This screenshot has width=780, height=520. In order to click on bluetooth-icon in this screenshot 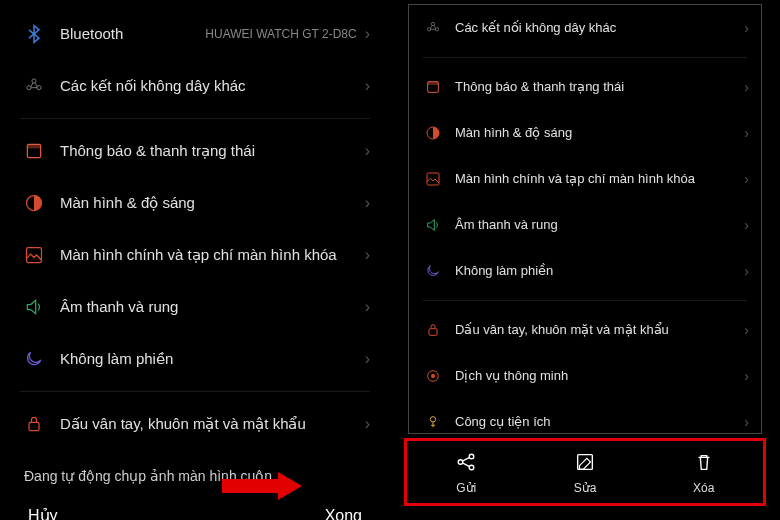, I will do `click(34, 34)`.